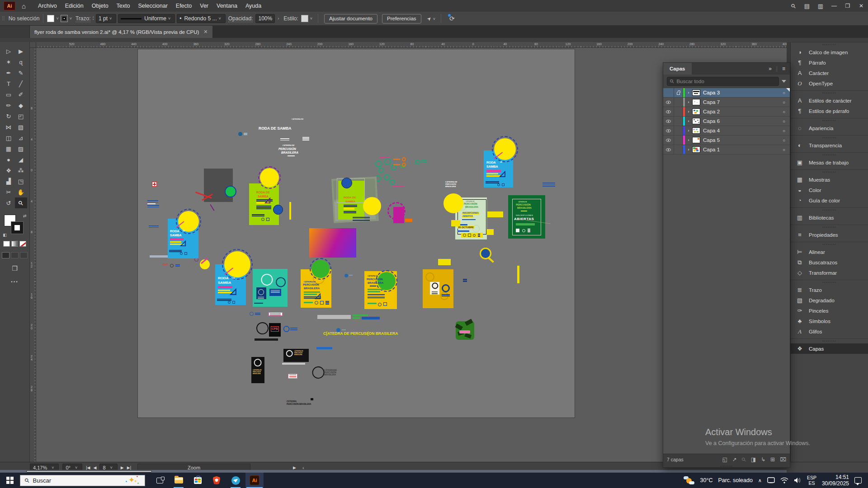  What do you see at coordinates (227, 6) in the screenshot?
I see `menu-ventana: Ventana` at bounding box center [227, 6].